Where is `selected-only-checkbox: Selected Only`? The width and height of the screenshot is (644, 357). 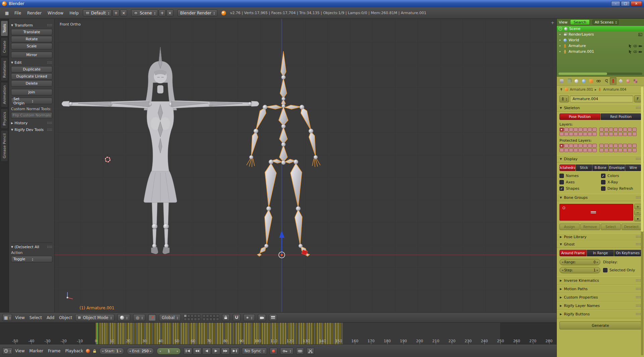
selected-only-checkbox: Selected Only is located at coordinates (622, 270).